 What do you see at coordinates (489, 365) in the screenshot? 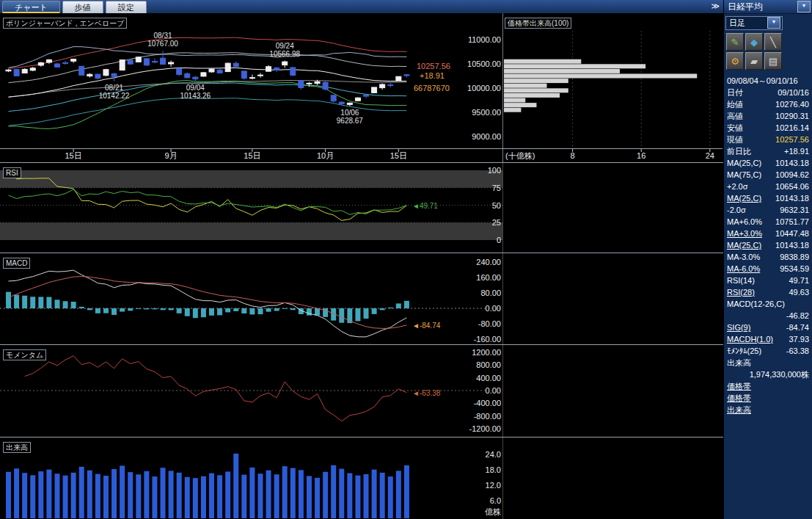
I see `svg-text: 800.00` at bounding box center [489, 365].